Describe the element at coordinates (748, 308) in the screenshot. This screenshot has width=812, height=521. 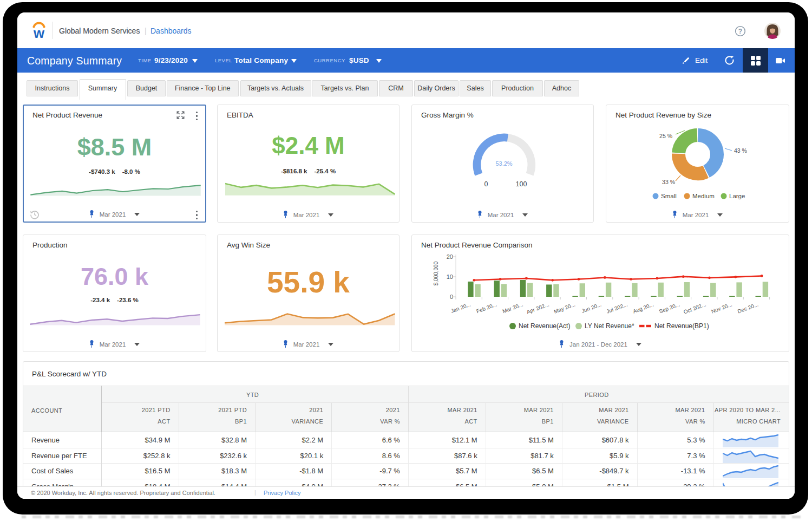
I see `svg-text: Dec 20...` at that location.